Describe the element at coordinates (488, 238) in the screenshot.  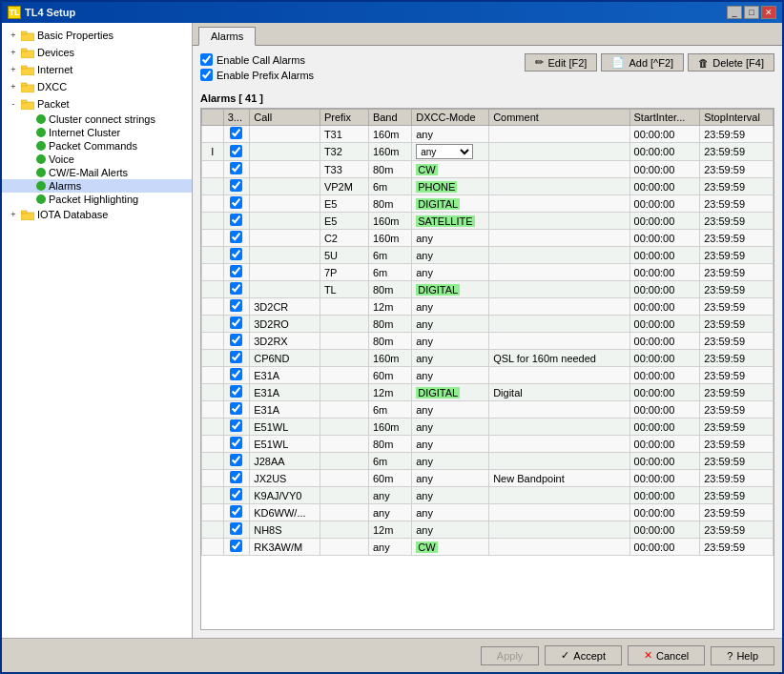
I see `table-row: C2 160m any 00:00:00 23:59:59` at that location.